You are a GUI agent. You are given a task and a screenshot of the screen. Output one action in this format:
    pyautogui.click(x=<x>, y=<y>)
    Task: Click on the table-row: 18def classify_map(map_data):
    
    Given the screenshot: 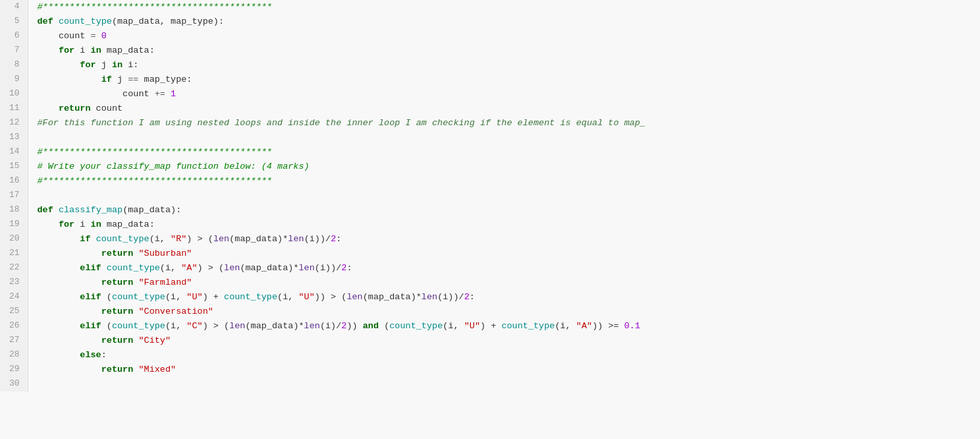 What is the action you would take?
    pyautogui.click(x=490, y=210)
    